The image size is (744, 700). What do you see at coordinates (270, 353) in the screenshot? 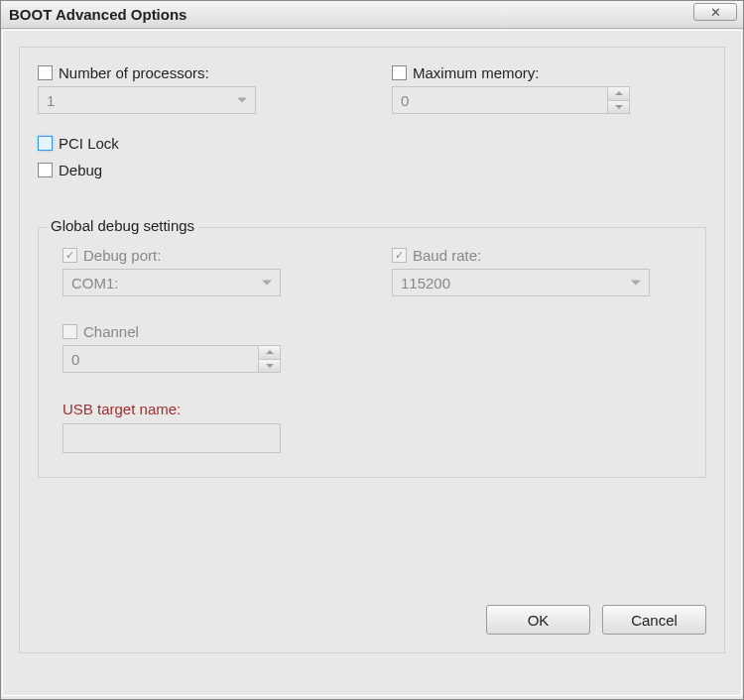
I see `channel-spin-up` at bounding box center [270, 353].